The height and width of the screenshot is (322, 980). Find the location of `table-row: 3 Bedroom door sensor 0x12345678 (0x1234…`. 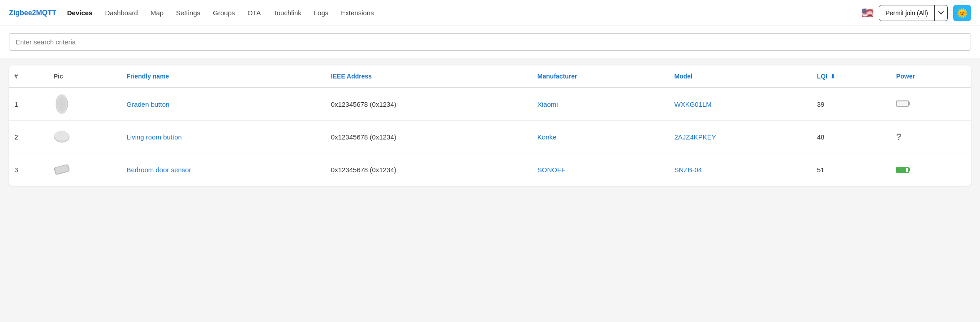

table-row: 3 Bedroom door sensor 0x12345678 (0x1234… is located at coordinates (490, 170).